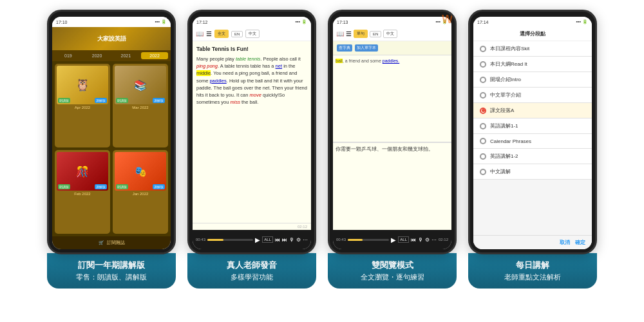  Describe the element at coordinates (483, 80) in the screenshot. I see `radio-intro` at that location.